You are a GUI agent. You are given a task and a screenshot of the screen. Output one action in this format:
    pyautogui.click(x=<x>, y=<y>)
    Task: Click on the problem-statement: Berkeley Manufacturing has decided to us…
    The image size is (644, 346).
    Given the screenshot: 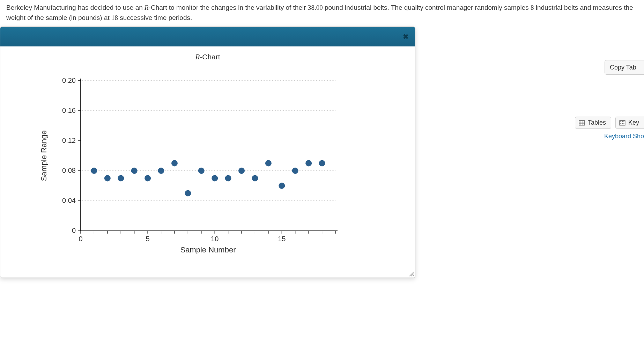 What is the action you would take?
    pyautogui.click(x=322, y=13)
    